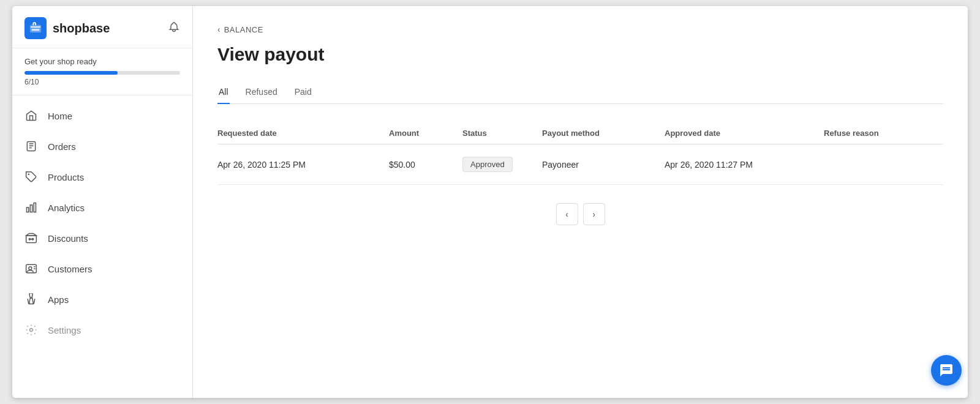 The width and height of the screenshot is (980, 404). I want to click on payout-table: Requested date Amount Status Payout meth…, so click(581, 154).